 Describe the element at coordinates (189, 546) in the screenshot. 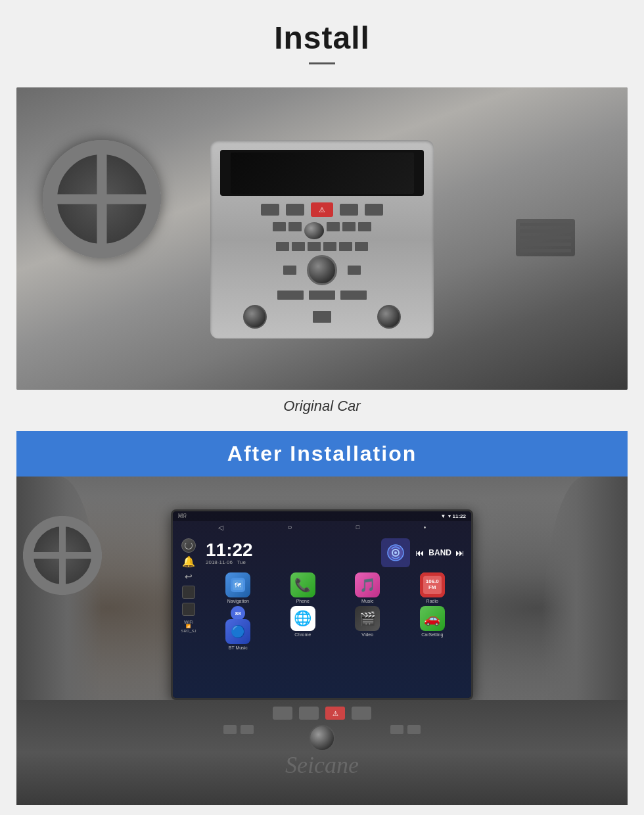

I see `power-button` at that location.